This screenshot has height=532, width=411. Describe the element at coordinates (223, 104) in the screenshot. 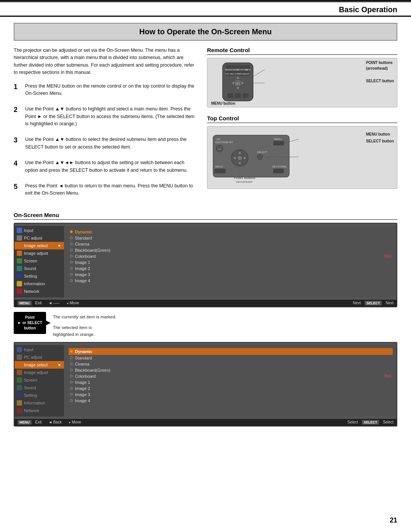

I see `menu-button-label: MENU button` at that location.